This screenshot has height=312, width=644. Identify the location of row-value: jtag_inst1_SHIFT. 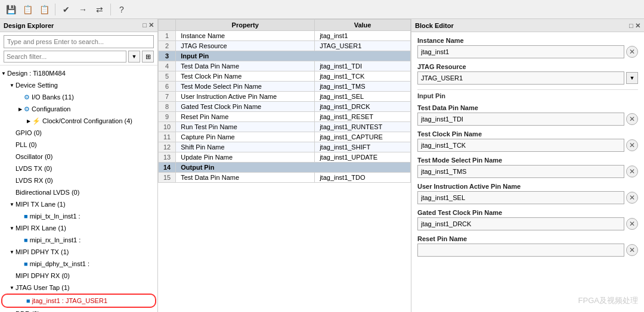
(363, 148).